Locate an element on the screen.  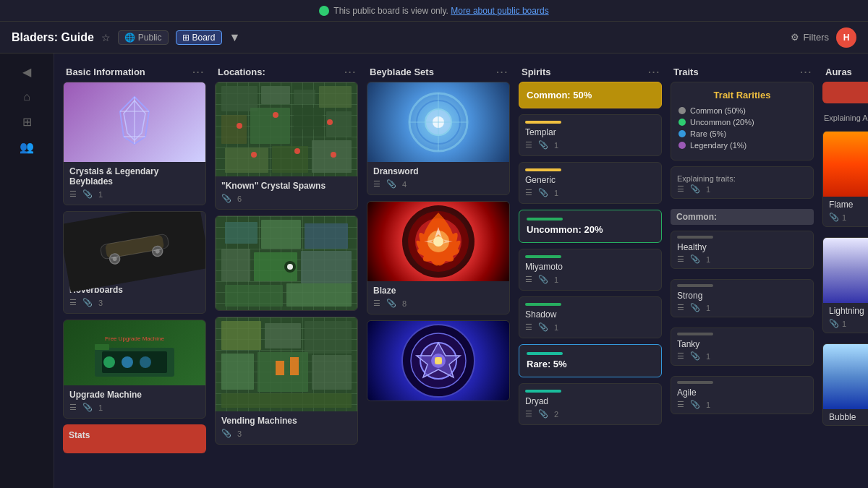
card-blaze: Blaze ☰ 📎 8 is located at coordinates (438, 257).